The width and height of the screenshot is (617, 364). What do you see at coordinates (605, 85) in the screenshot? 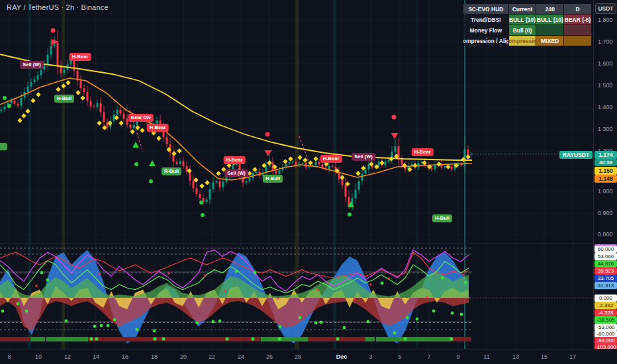
I see `price-axis-label: 1.500` at bounding box center [605, 85].